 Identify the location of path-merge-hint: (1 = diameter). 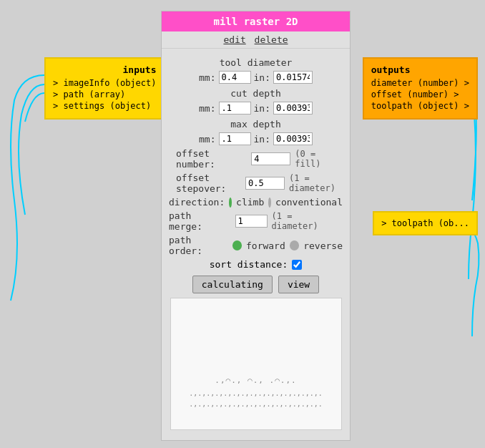
(308, 221).